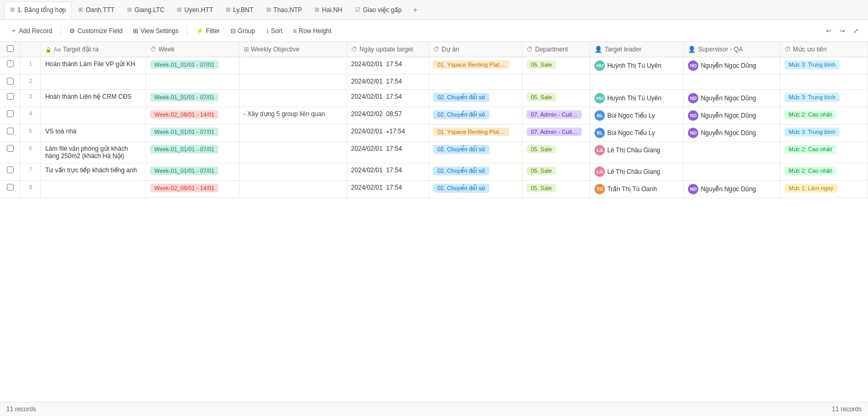  I want to click on target-cell: VS toà nhà, so click(93, 133).